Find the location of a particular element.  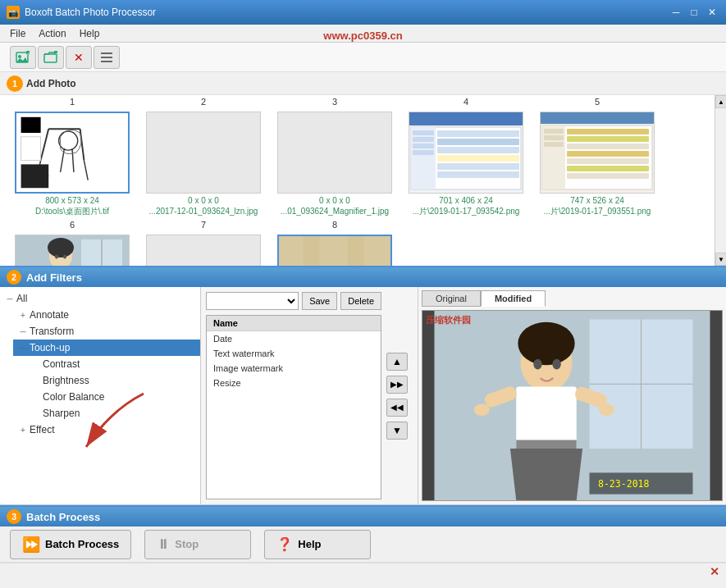

tab-modified: Modified is located at coordinates (514, 299).